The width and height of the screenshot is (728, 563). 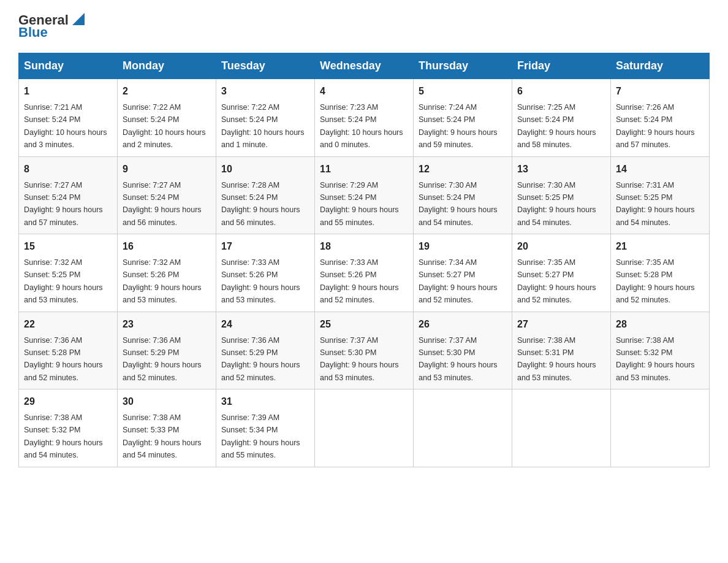 What do you see at coordinates (167, 66) in the screenshot?
I see `day-header-monday: Monday` at bounding box center [167, 66].